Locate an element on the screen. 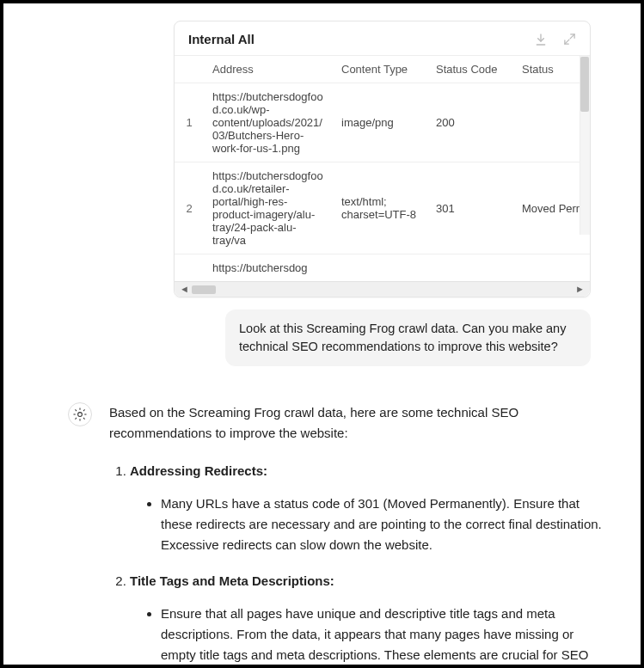 The height and width of the screenshot is (668, 644). card-title: Internal All is located at coordinates (222, 40).